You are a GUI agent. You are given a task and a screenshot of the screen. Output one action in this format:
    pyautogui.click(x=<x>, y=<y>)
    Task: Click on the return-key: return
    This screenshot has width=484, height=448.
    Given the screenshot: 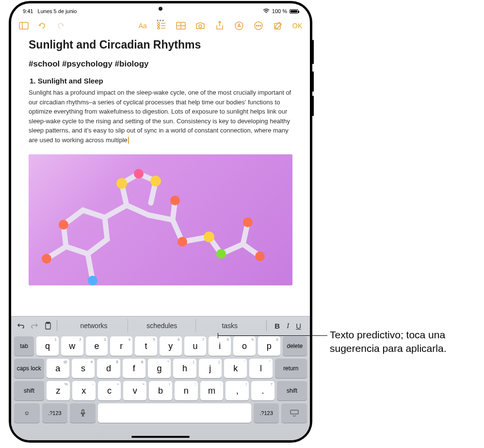 What is the action you would take?
    pyautogui.click(x=291, y=368)
    